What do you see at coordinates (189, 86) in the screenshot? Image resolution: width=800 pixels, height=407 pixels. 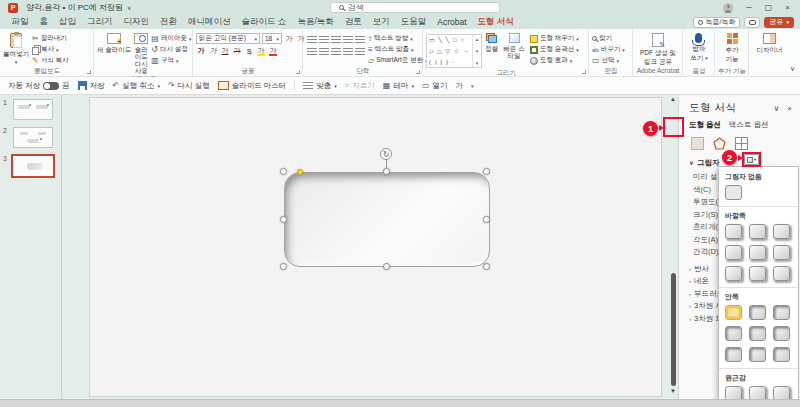 I see `redo-button: ↷다시 실행` at bounding box center [189, 86].